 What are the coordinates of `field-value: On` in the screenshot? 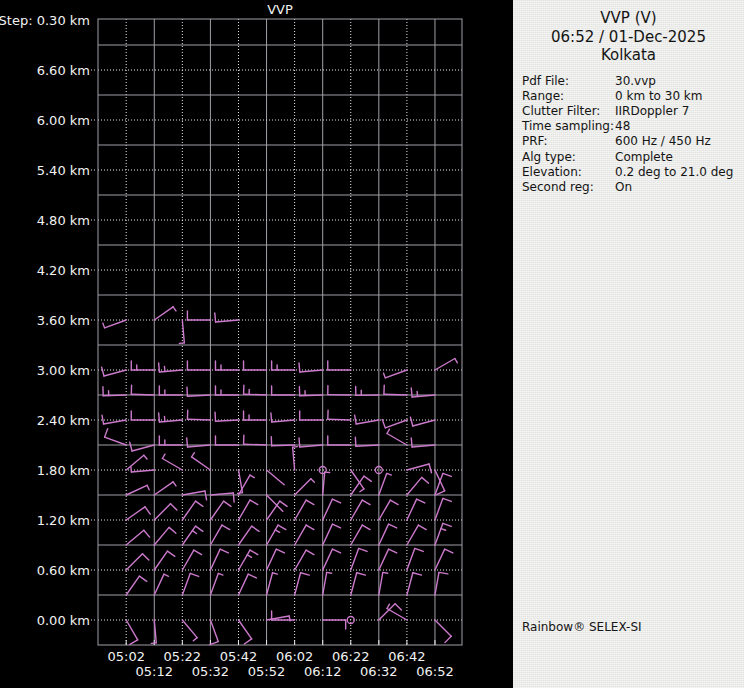 It's located at (678, 188).